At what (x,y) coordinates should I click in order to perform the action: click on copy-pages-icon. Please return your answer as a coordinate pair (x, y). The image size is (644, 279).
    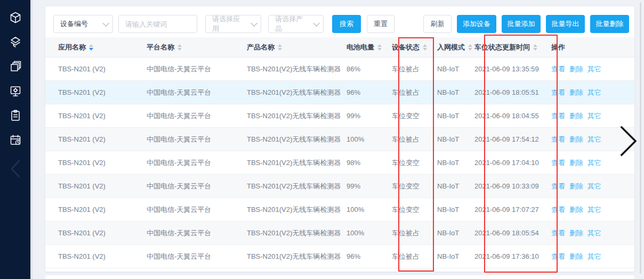
    Looking at the image, I should click on (15, 67).